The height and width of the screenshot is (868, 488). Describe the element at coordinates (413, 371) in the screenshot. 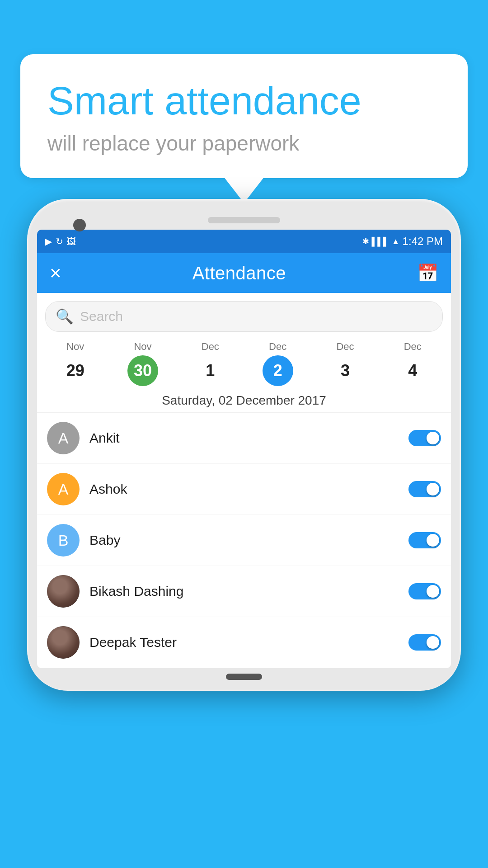

I see `date-number: 4` at that location.